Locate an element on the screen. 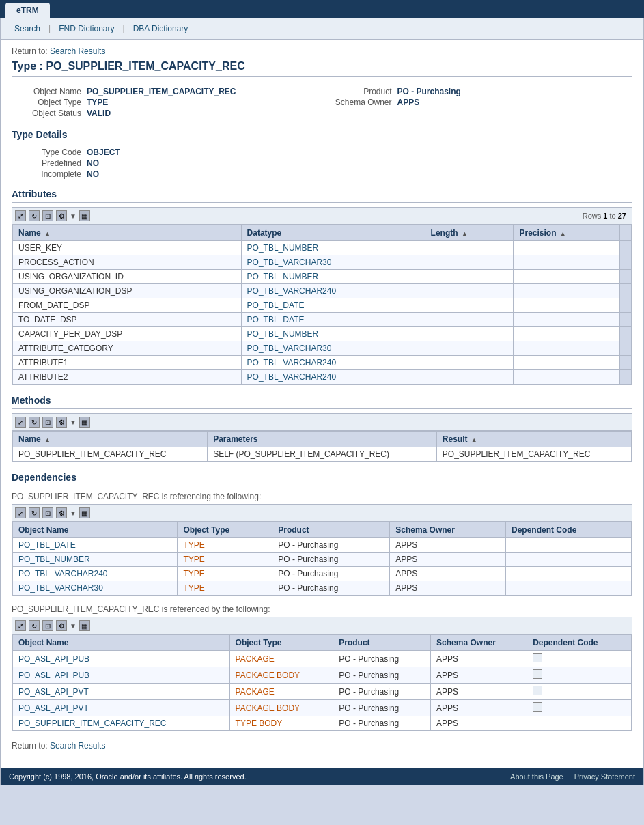 This screenshot has height=825, width=644. methods-refresh-icon: ↻ is located at coordinates (34, 422).